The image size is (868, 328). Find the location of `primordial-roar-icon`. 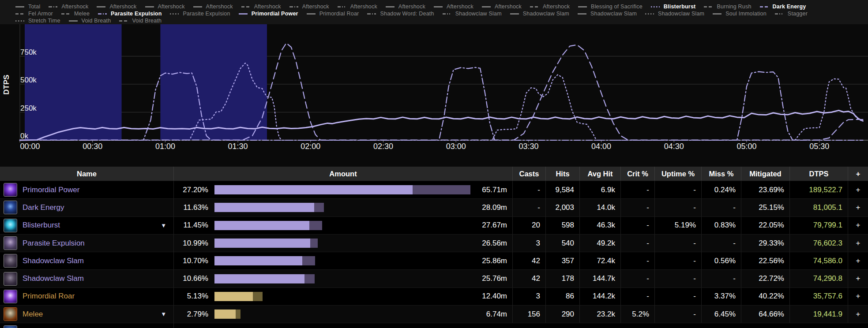

primordial-roar-icon is located at coordinates (11, 296).